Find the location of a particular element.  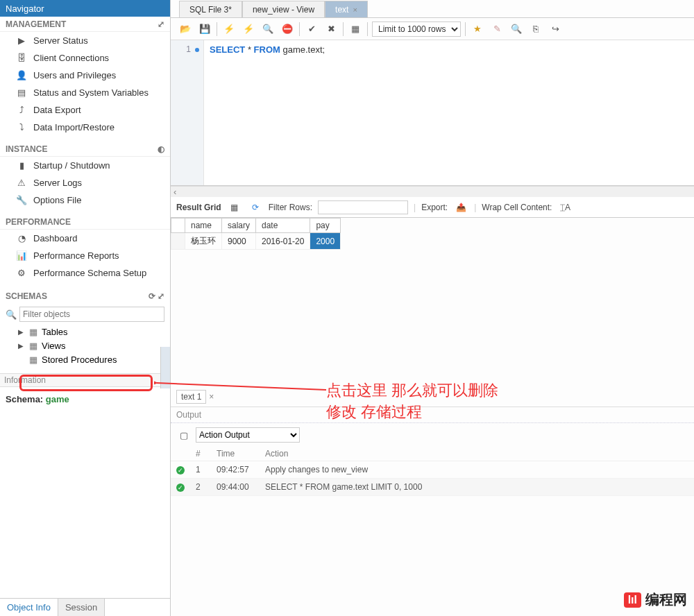

nav-options-file: 🔧Options File is located at coordinates (85, 200).